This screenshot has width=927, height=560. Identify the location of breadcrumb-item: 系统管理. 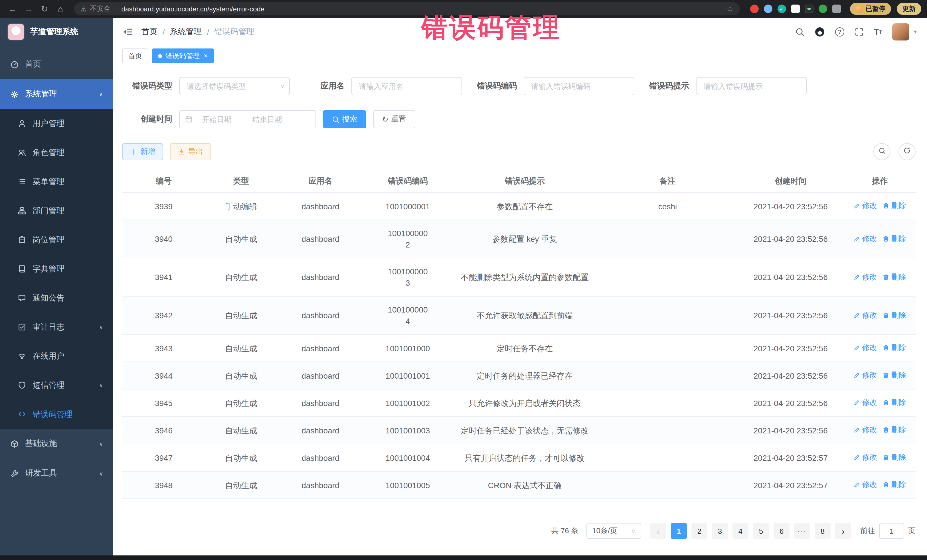
(186, 32).